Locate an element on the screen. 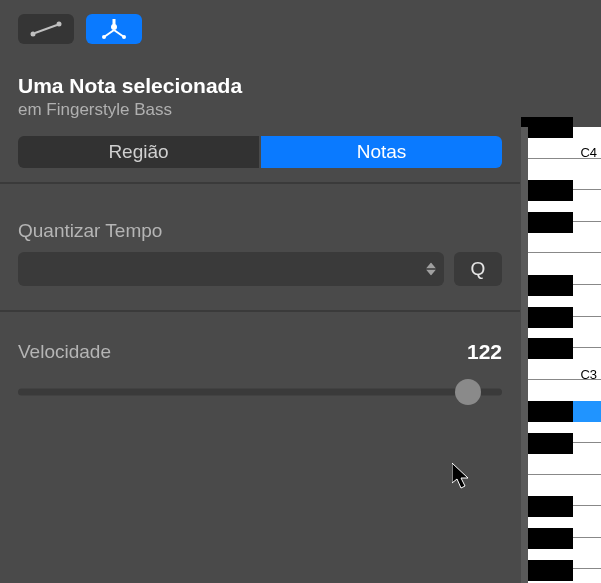  velocity-header: Velocidade 122 is located at coordinates (260, 352).